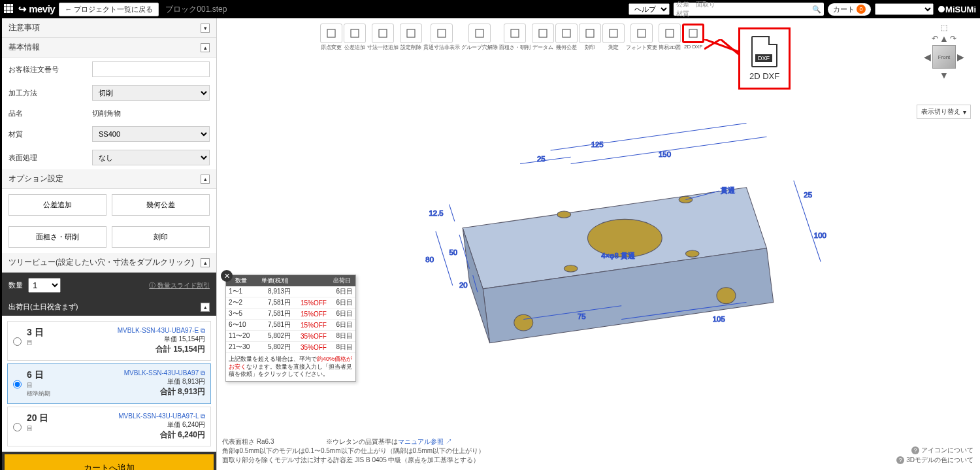 The width and height of the screenshot is (980, 470). I want to click on tool-2ddxf, so click(693, 33).